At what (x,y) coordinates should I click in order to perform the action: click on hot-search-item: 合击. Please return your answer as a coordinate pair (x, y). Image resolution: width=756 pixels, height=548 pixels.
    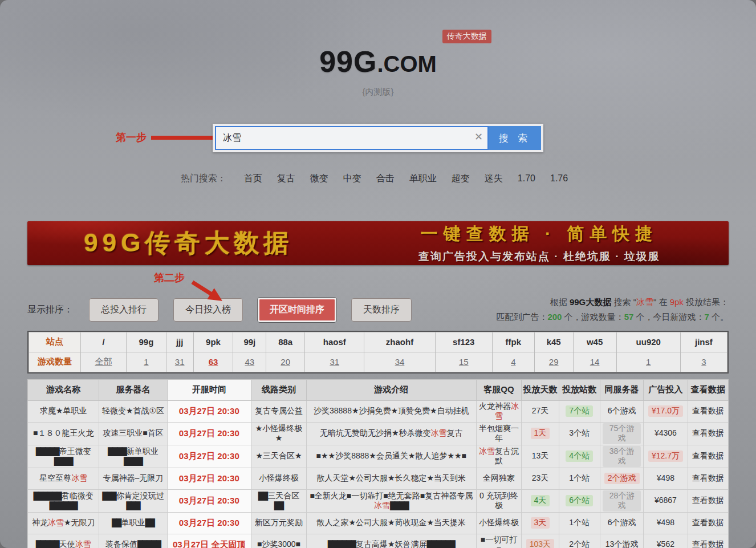
    Looking at the image, I should click on (385, 179).